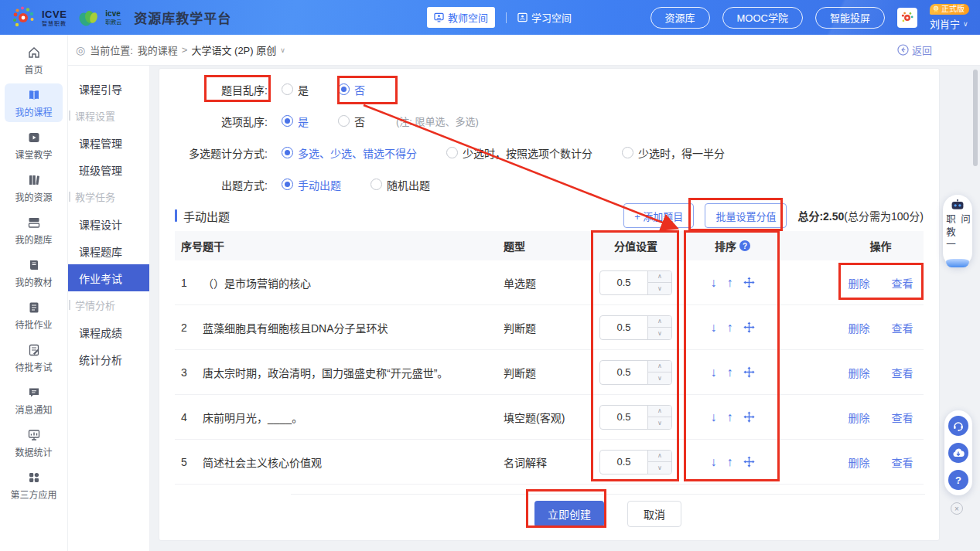 The width and height of the screenshot is (980, 551). What do you see at coordinates (311, 185) in the screenshot?
I see `manual-mode-radio: 手动出题` at bounding box center [311, 185].